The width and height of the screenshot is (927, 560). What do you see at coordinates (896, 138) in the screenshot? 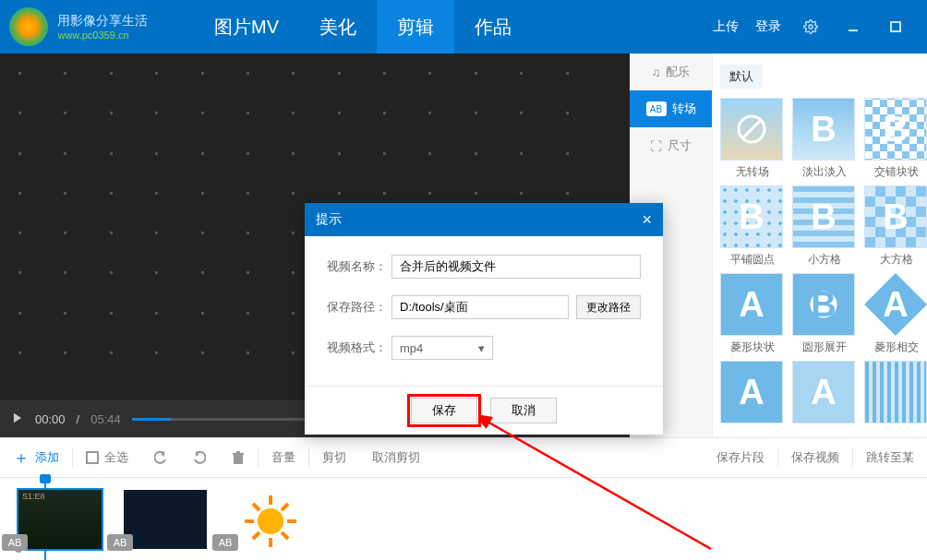
I see `thumb-2: B交错块状` at bounding box center [896, 138].